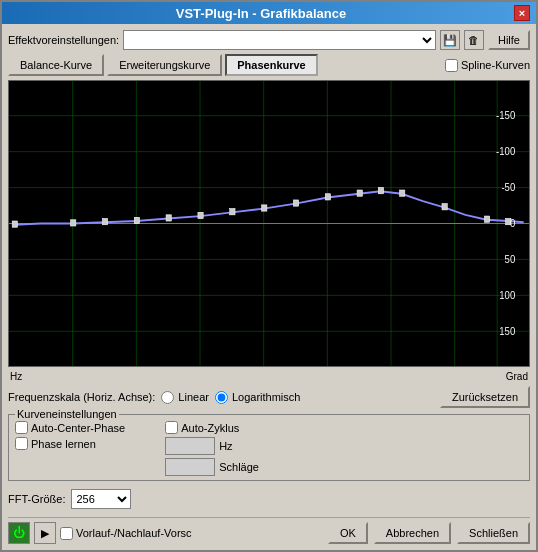 The width and height of the screenshot is (538, 552). What do you see at coordinates (269, 65) in the screenshot?
I see `tab-row: Balance-Kurve Erweiterungskurve Phasenku…` at bounding box center [269, 65].